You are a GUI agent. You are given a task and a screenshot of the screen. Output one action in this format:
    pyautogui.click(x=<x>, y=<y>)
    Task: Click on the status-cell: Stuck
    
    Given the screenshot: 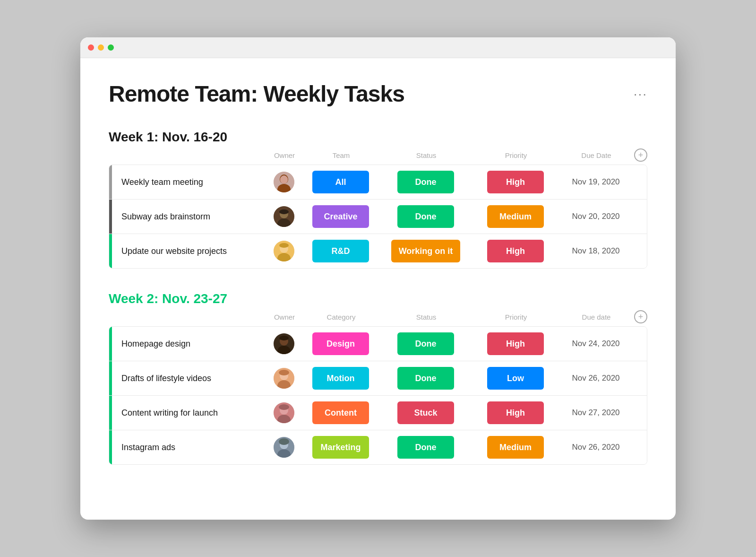 What is the action you would take?
    pyautogui.click(x=426, y=413)
    